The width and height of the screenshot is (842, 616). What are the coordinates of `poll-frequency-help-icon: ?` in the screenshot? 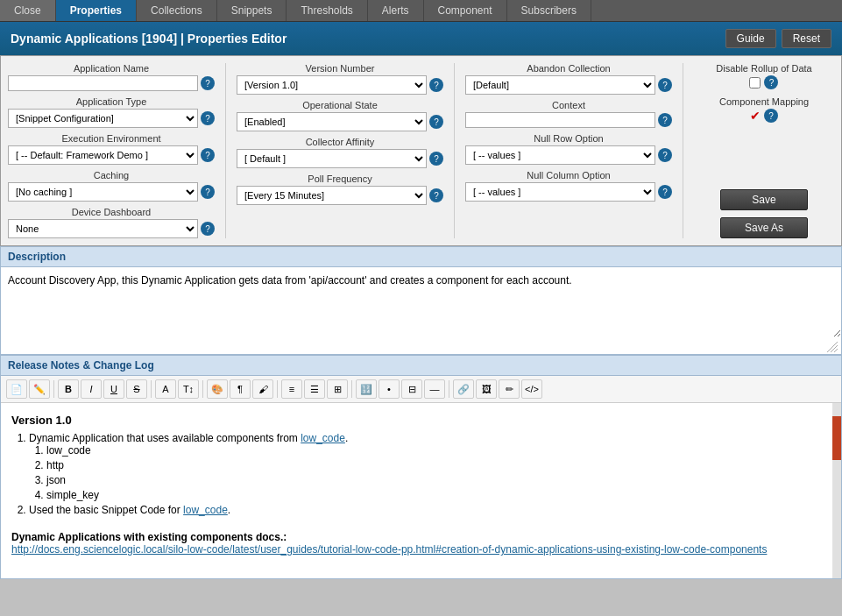 It's located at (436, 195).